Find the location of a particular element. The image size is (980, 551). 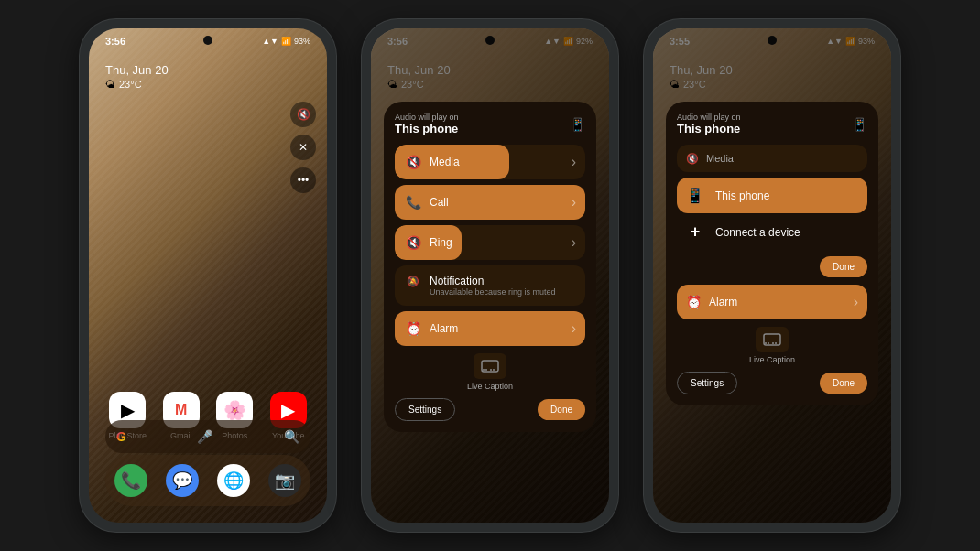

settings-button-3: Settings is located at coordinates (707, 383).